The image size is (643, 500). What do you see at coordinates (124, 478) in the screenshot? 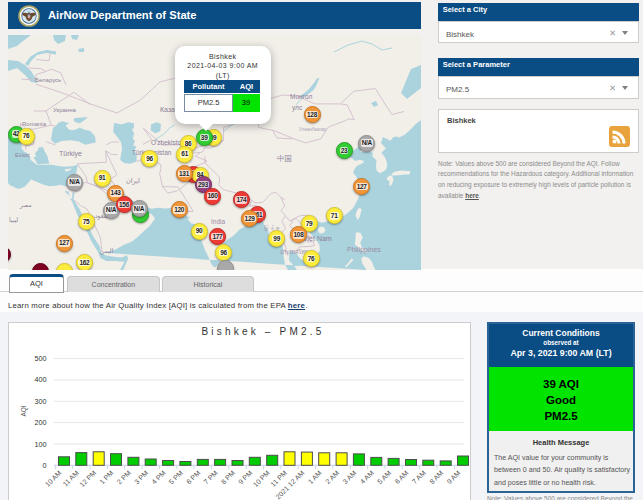
I see `svg-text: 2 PM` at bounding box center [124, 478].